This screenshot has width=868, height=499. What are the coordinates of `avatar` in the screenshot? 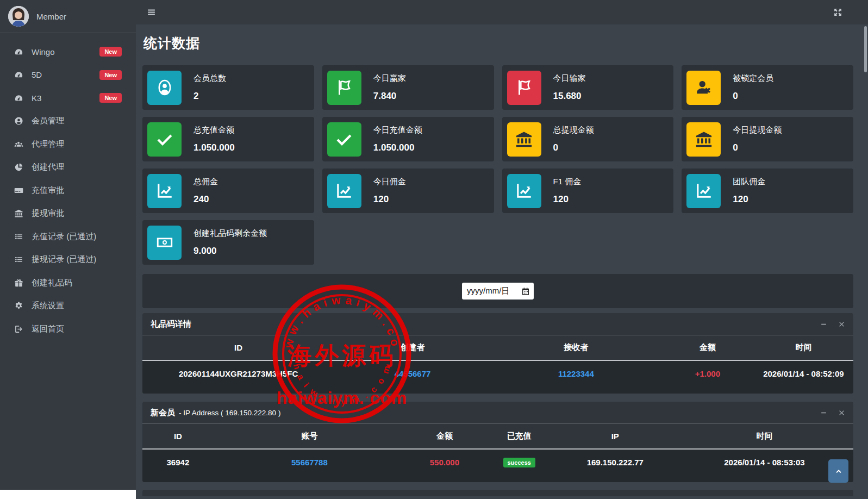 It's located at (18, 16).